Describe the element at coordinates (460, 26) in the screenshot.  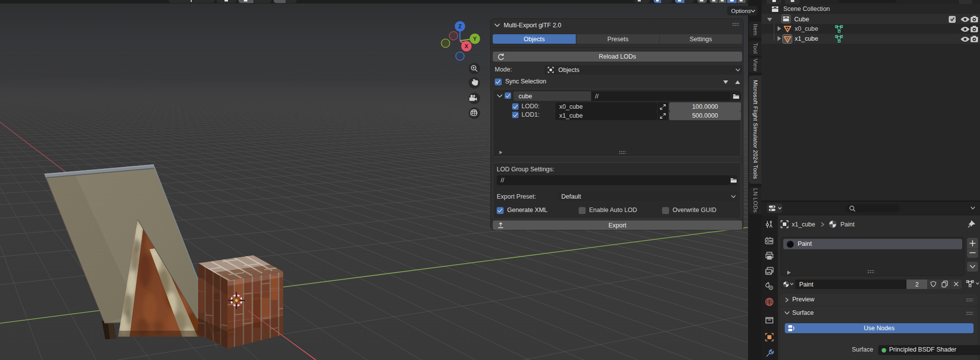
I see `svg-text: Z` at that location.